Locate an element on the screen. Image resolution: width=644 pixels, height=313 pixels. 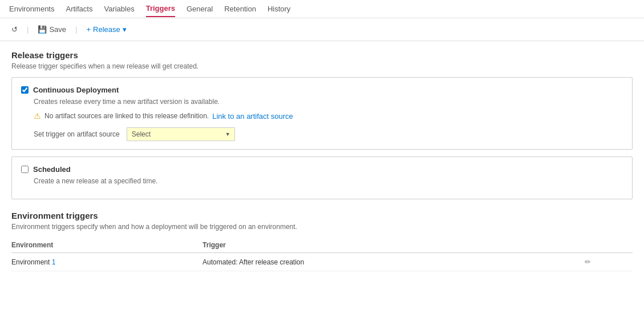
top-nav: Environments Artifacts Variables Trigger… is located at coordinates (322, 9).